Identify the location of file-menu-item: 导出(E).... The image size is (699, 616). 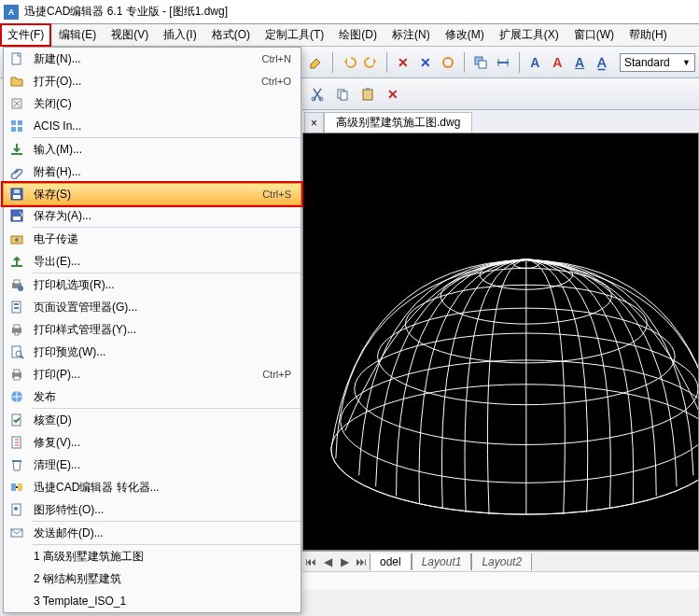
(152, 261).